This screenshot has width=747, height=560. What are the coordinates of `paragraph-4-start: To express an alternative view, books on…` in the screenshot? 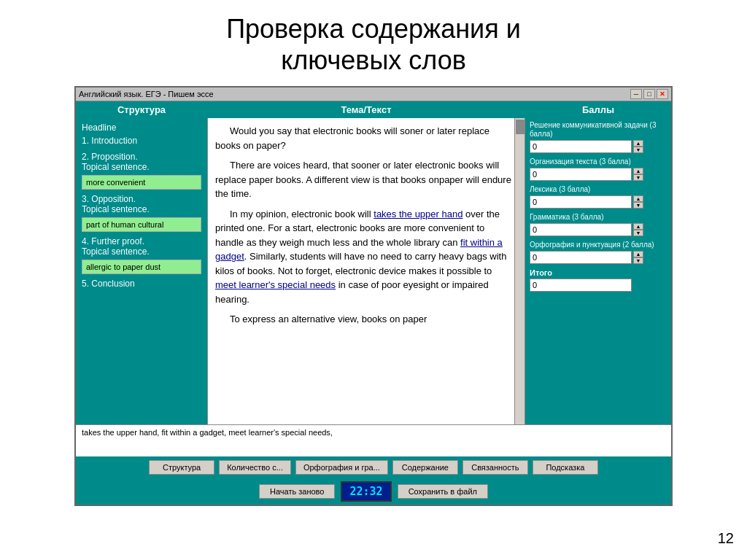 It's located at (363, 319).